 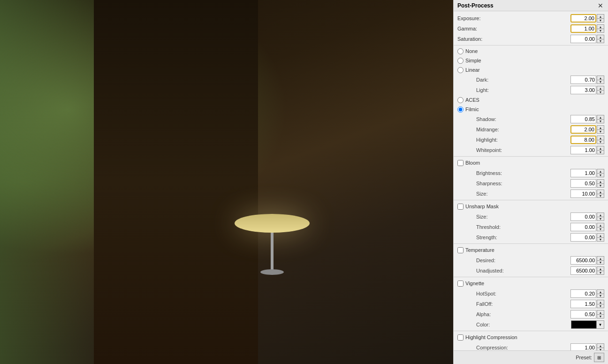 What do you see at coordinates (461, 338) in the screenshot?
I see `highlight-compression-checkbox` at bounding box center [461, 338].